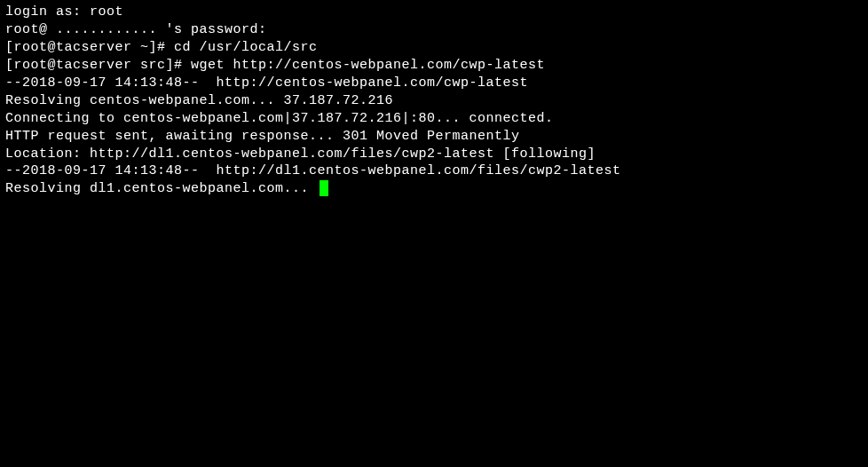  I want to click on terminal-line-resolve2: Resolving dl1.centos-webpanel.com..., so click(434, 189).